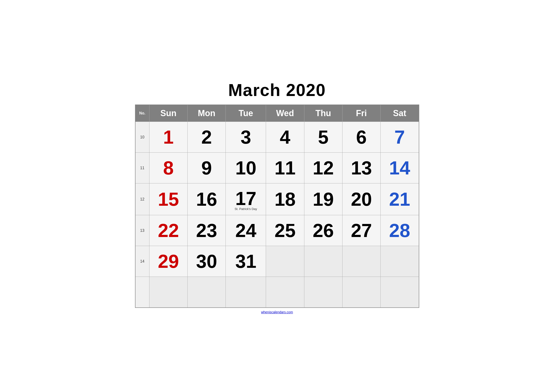 The height and width of the screenshot is (392, 554). Describe the element at coordinates (168, 261) in the screenshot. I see `day-cell: 29` at that location.